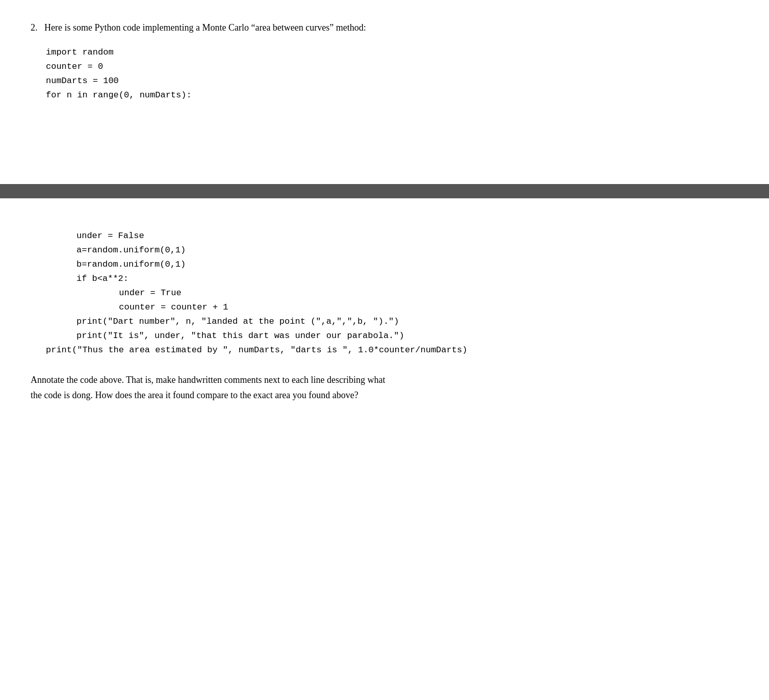  What do you see at coordinates (407, 322) in the screenshot?
I see `code-indented-line-7: print("Dart number", n, "landed at the p…` at bounding box center [407, 322].